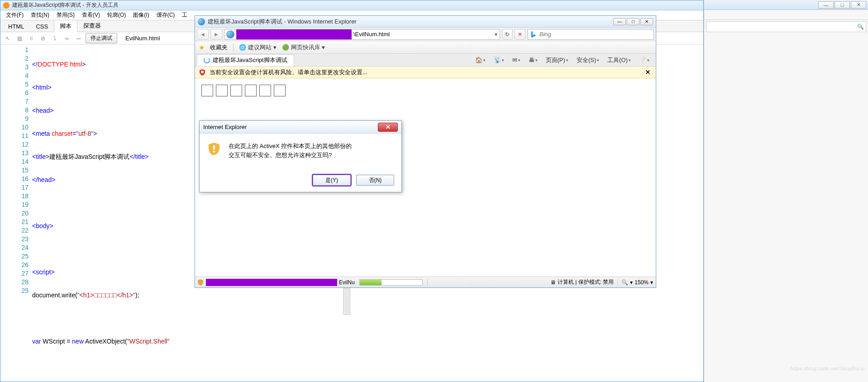 The width and height of the screenshot is (868, 382). I want to click on step-icon: ⤵, so click(55, 38).